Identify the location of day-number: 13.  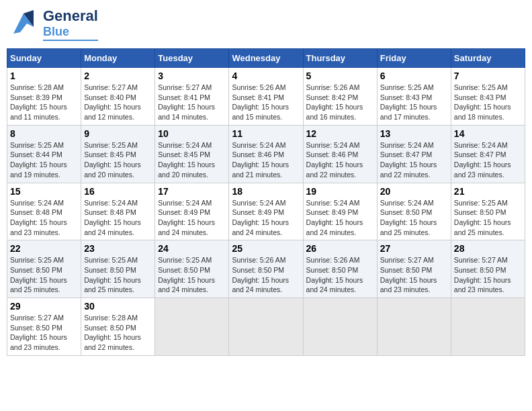
(414, 134).